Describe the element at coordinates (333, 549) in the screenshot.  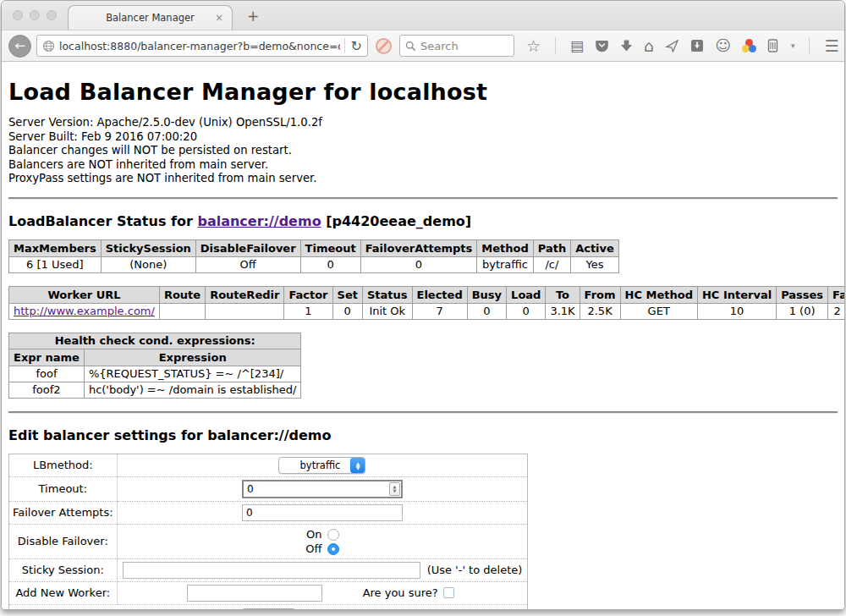
I see `radio-off-button` at that location.